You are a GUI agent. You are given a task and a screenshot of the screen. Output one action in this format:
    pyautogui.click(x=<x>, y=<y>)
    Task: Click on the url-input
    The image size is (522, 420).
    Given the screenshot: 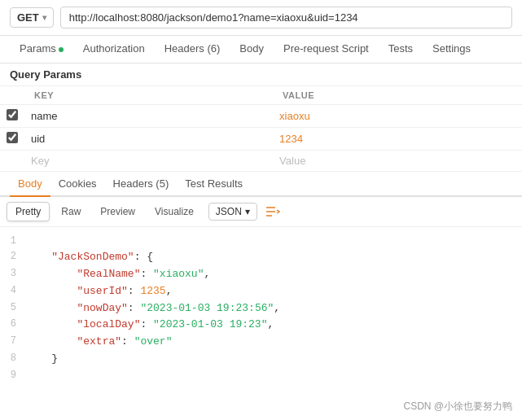 What is the action you would take?
    pyautogui.click(x=287, y=18)
    